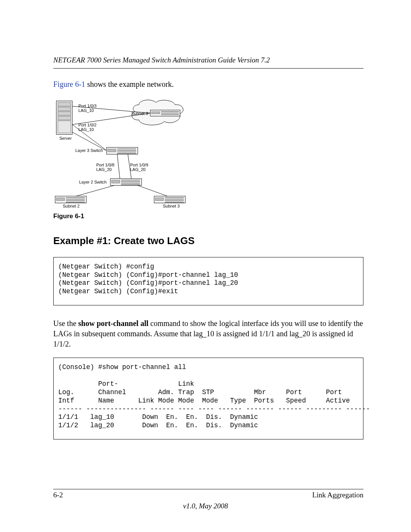 The height and width of the screenshot is (532, 411). I want to click on diagram-label-port-103: Port 1/0/3 LAG_10, so click(88, 108).